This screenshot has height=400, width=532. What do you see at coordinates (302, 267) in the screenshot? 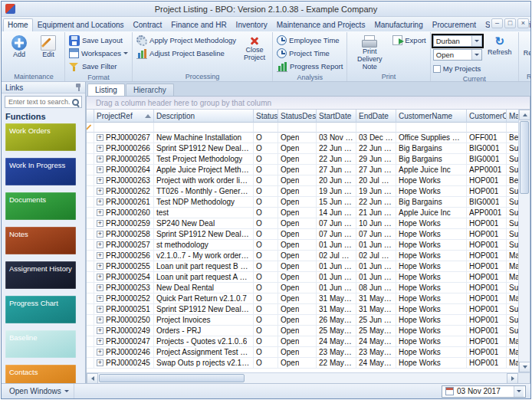
I see `table-row: +PRJ0000255Loan unit part request B clas…` at bounding box center [302, 267].